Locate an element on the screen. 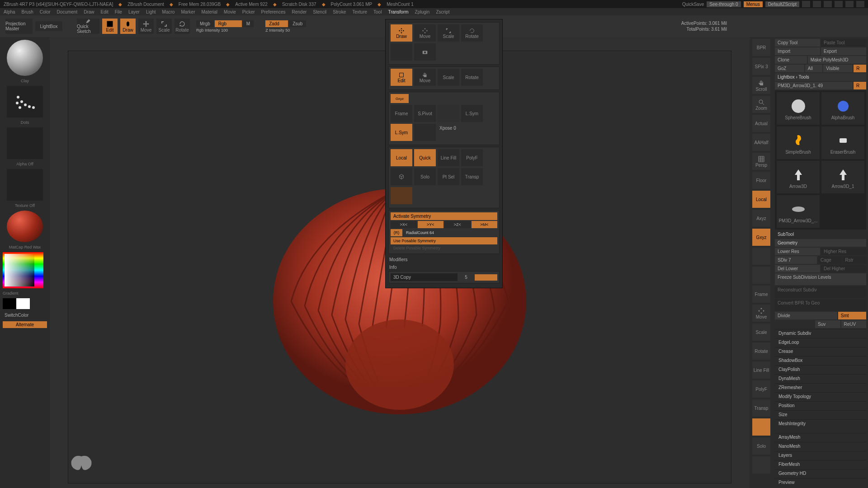 This screenshot has width=868, height=488. copy3d-slider is located at coordinates (486, 277).